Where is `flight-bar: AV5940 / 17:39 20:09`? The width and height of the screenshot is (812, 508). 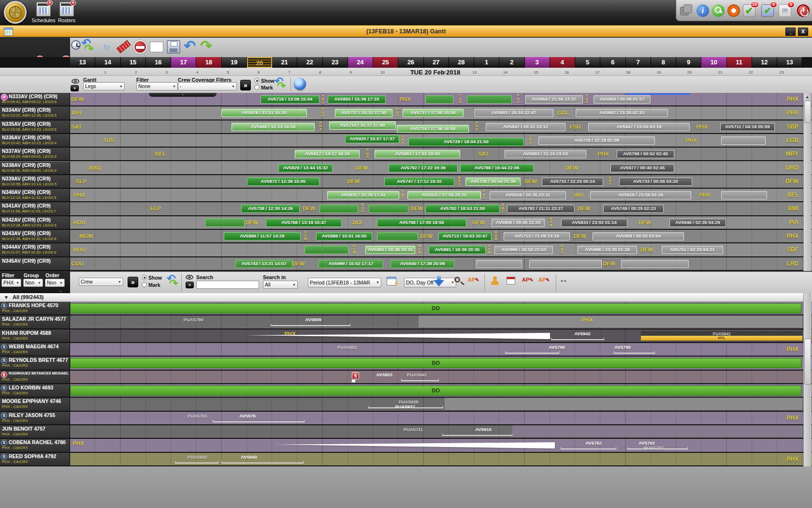
flight-bar: AV5940 / 17:39 20:09 is located at coordinates (422, 264).